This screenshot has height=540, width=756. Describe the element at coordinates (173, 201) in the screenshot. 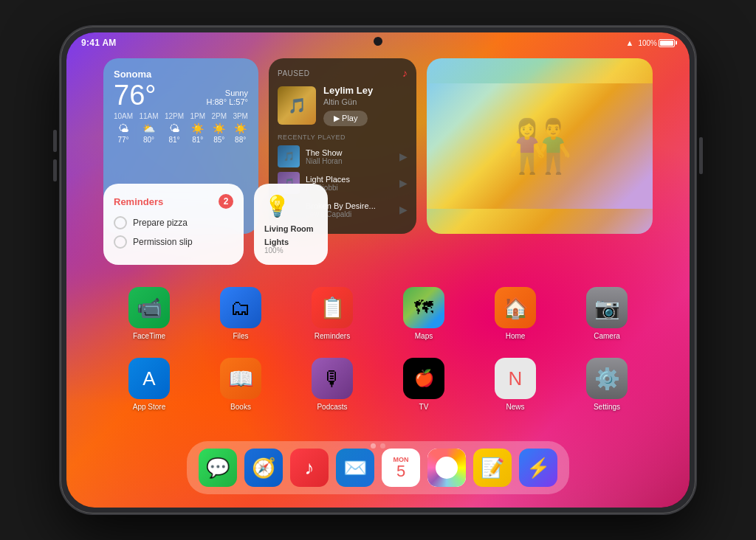

I see `reminders-header: Reminders 2` at that location.